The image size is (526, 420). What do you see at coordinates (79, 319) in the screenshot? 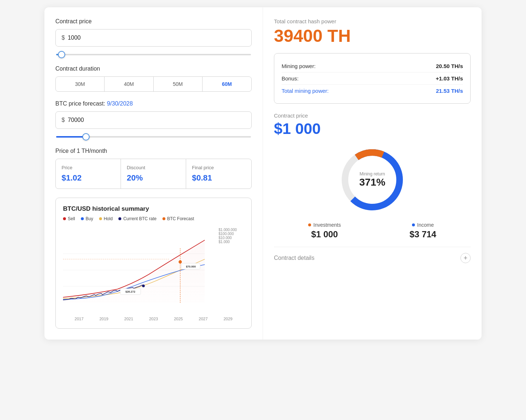
I see `x-label-2017: 2017` at bounding box center [79, 319].